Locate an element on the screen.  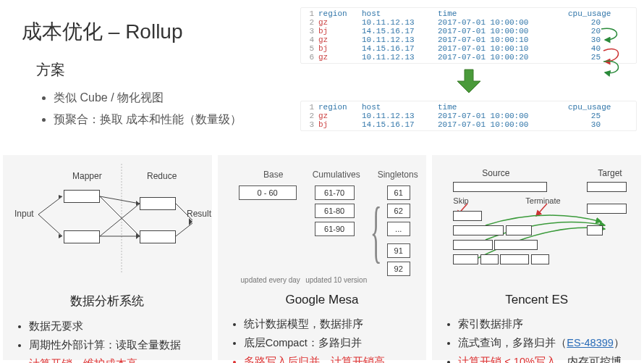
terminate-label: Terminate is located at coordinates (543, 201).